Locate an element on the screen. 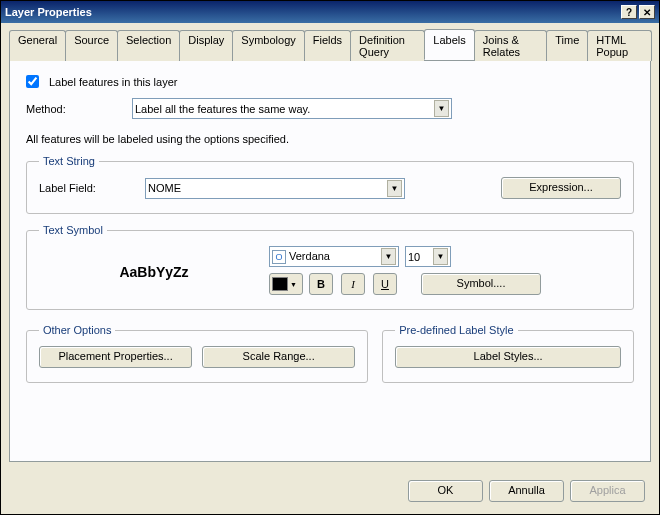 The image size is (660, 515). close-button: ✕ is located at coordinates (647, 12).